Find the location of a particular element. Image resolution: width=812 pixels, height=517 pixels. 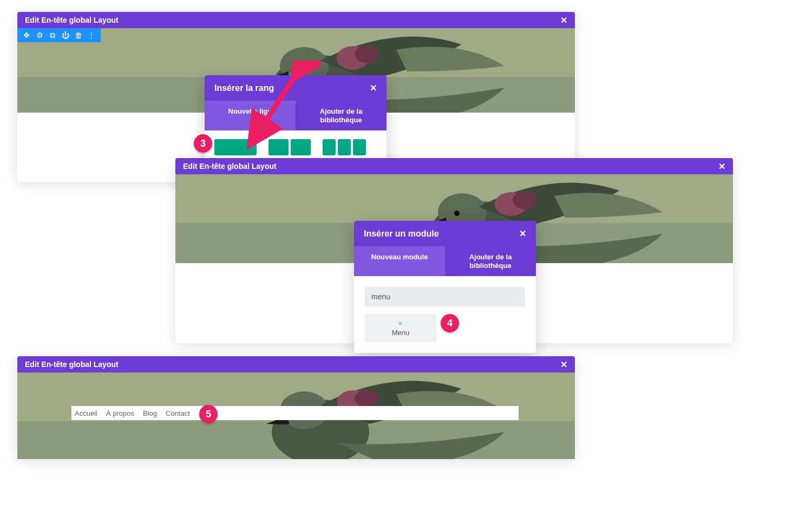

panel-step-5: Edit En-tête global Layout ✕ Accueil À p… is located at coordinates (296, 408).